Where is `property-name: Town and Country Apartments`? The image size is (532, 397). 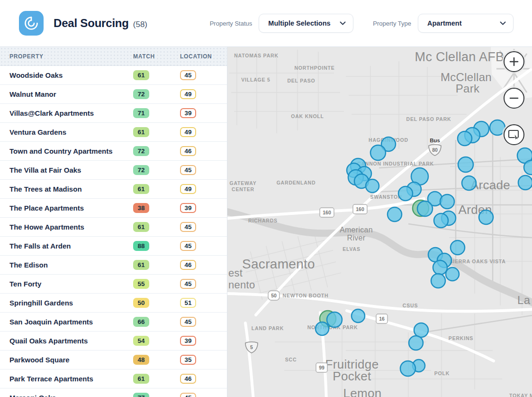
property-name: Town and Country Apartments is located at coordinates (71, 151).